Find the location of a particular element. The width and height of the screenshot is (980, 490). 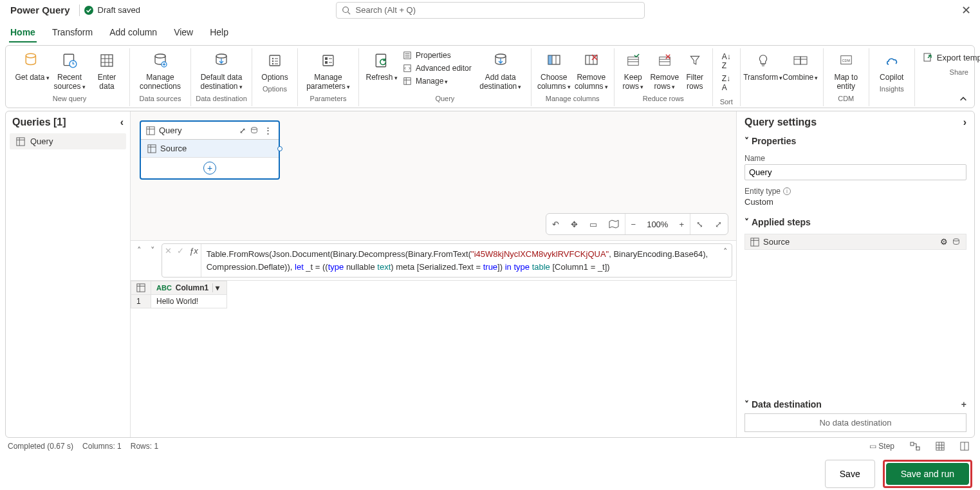

fit-button: ▭ is located at coordinates (593, 224).